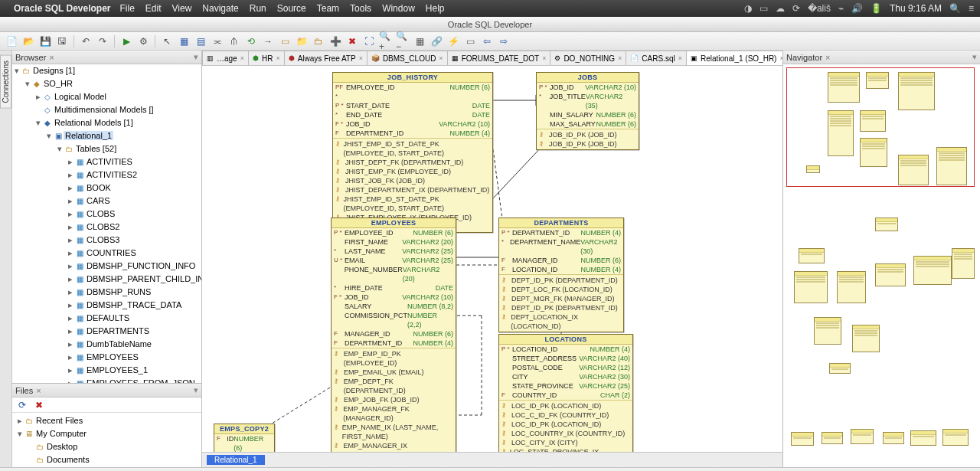 The width and height of the screenshot is (980, 471). I want to click on table-node: DBMSHP_TRACE_DATA, so click(134, 305).